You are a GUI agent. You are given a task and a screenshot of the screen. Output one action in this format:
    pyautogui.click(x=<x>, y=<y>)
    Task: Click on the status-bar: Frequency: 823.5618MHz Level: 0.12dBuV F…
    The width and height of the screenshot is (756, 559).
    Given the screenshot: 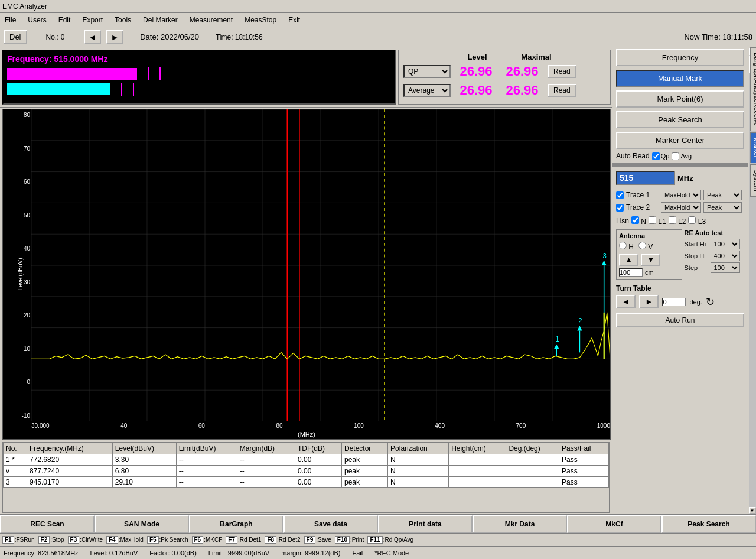 What is the action you would take?
    pyautogui.click(x=378, y=552)
    